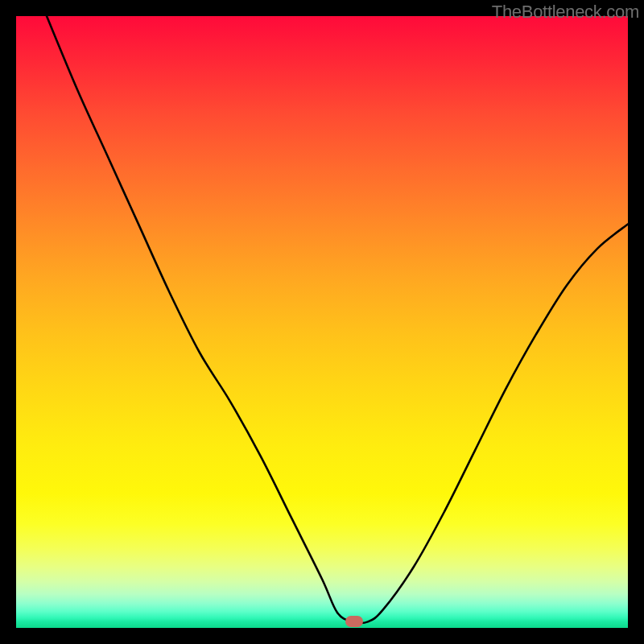 The image size is (644, 644). I want to click on optimum-marker, so click(354, 621).